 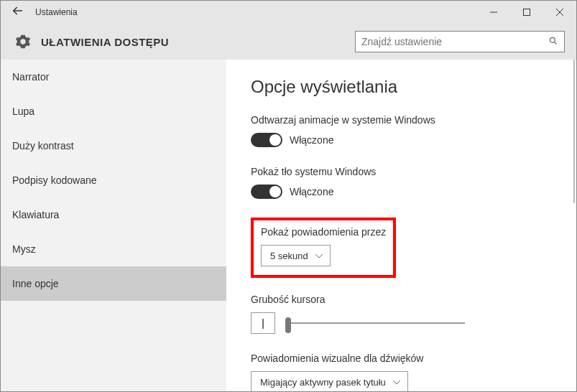 What do you see at coordinates (407, 182) in the screenshot?
I see `setting-background: Pokaż tło systemu Windows Włączone` at bounding box center [407, 182].